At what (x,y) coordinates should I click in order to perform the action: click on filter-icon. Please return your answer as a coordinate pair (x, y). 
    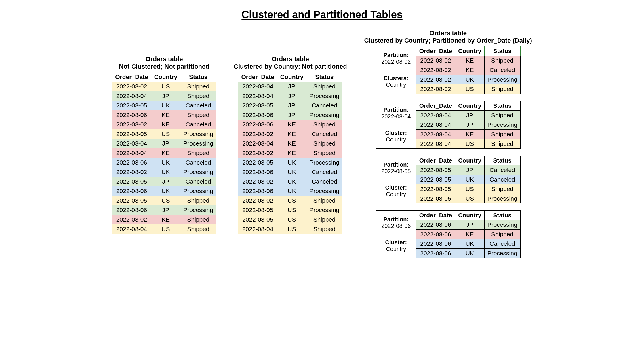
    Looking at the image, I should click on (451, 51).